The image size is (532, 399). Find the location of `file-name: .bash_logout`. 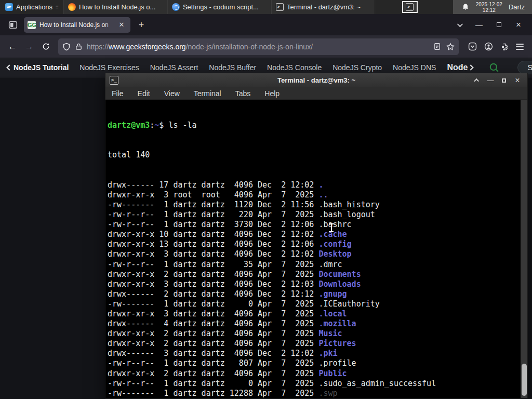

file-name: .bash_logout is located at coordinates (347, 215).